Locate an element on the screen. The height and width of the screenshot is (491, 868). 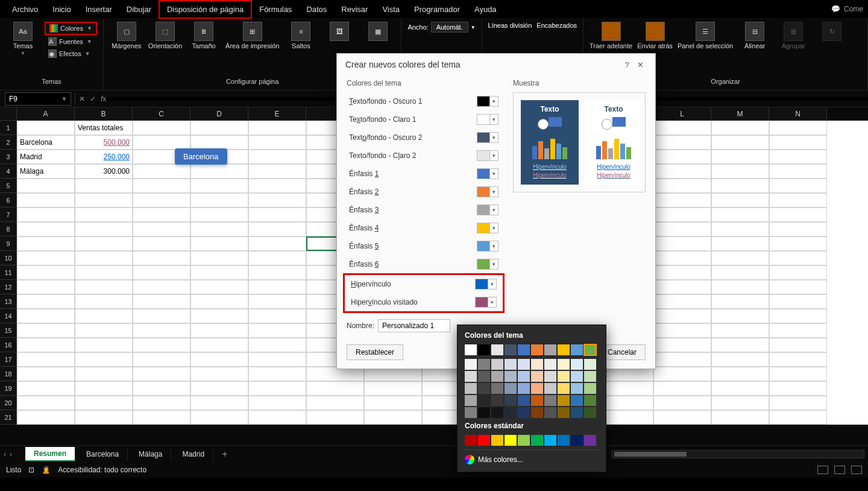
row-header: 21 is located at coordinates (8, 417).